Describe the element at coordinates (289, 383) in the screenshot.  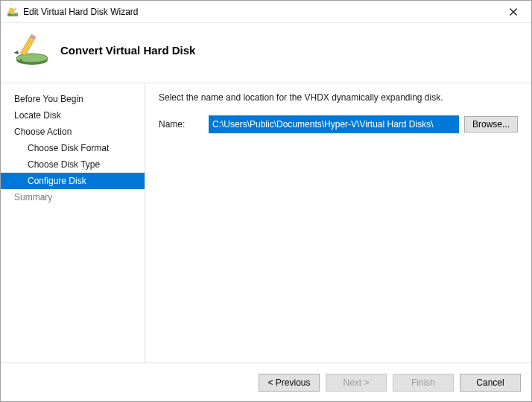
I see `previous-button: < Previous` at that location.